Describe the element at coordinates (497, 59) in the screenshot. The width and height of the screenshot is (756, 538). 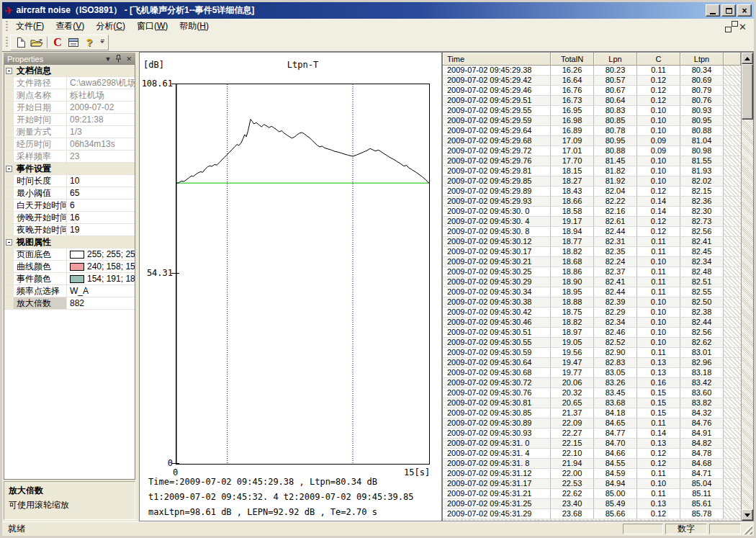
I see `column-header-time: Time` at that location.